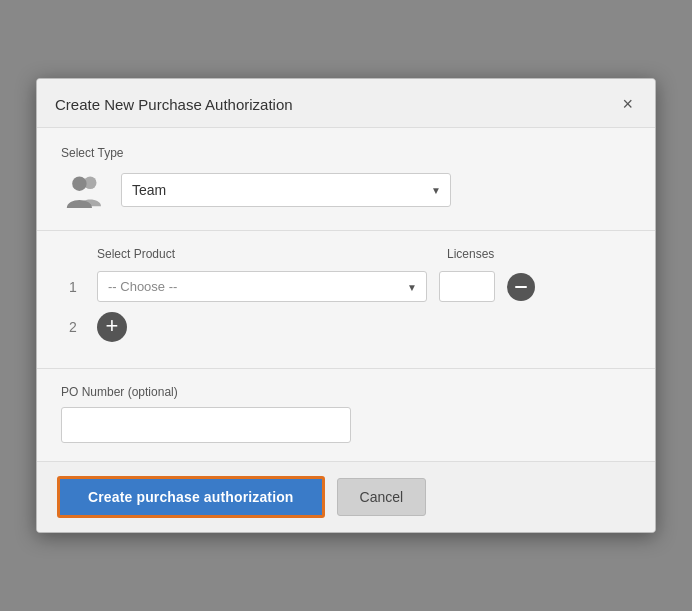 This screenshot has height=611, width=692. I want to click on dialog-title: Create New Purchase Authorization, so click(174, 104).